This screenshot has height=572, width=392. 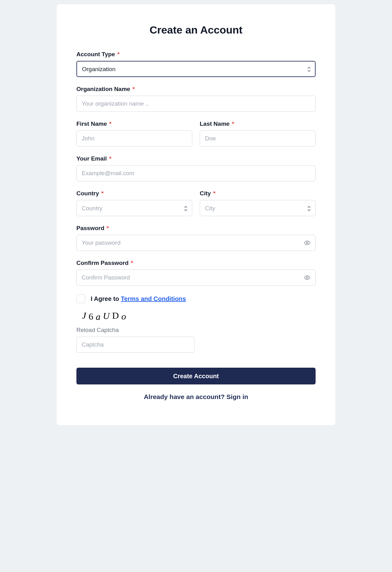 What do you see at coordinates (96, 54) in the screenshot?
I see `label-text: Account Type` at bounding box center [96, 54].